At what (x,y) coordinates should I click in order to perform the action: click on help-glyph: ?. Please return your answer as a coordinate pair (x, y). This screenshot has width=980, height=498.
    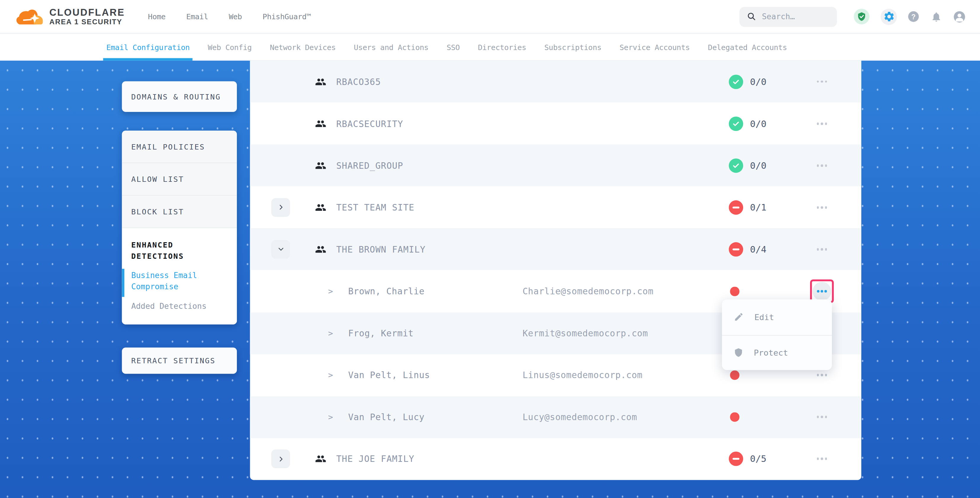
    Looking at the image, I should click on (913, 16).